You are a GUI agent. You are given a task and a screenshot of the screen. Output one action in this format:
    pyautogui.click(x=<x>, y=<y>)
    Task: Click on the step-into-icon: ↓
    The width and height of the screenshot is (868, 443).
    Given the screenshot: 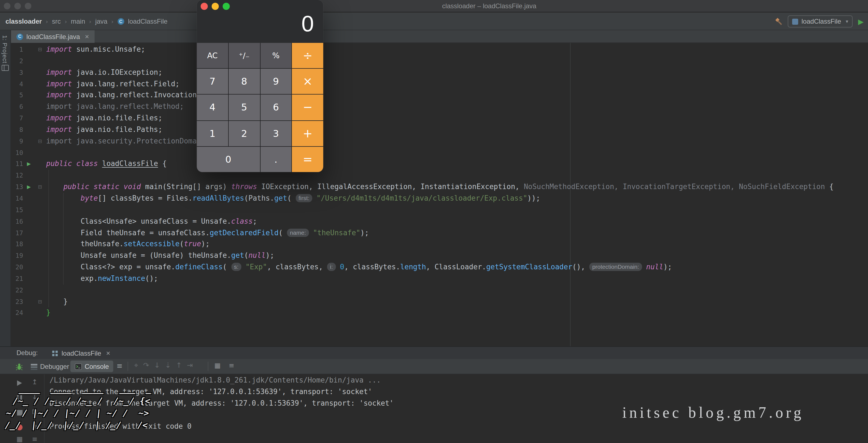 What is the action you would take?
    pyautogui.click(x=157, y=366)
    